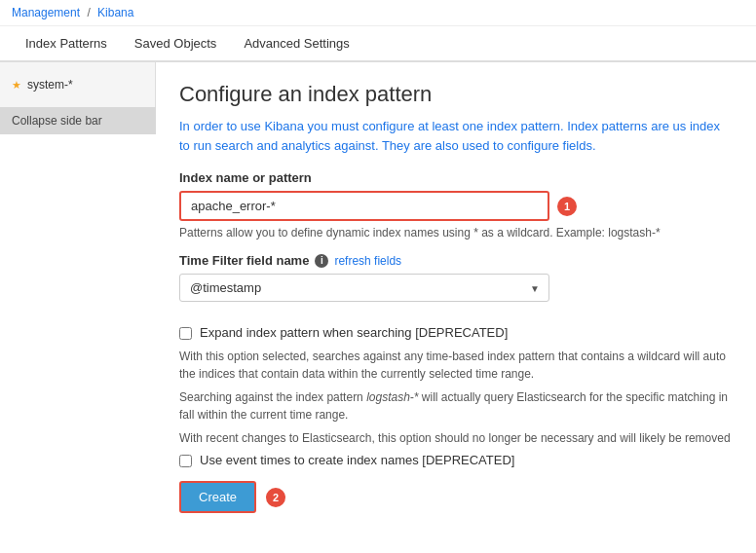 Image resolution: width=756 pixels, height=553 pixels. What do you see at coordinates (364, 206) in the screenshot?
I see `index-name-input` at bounding box center [364, 206].